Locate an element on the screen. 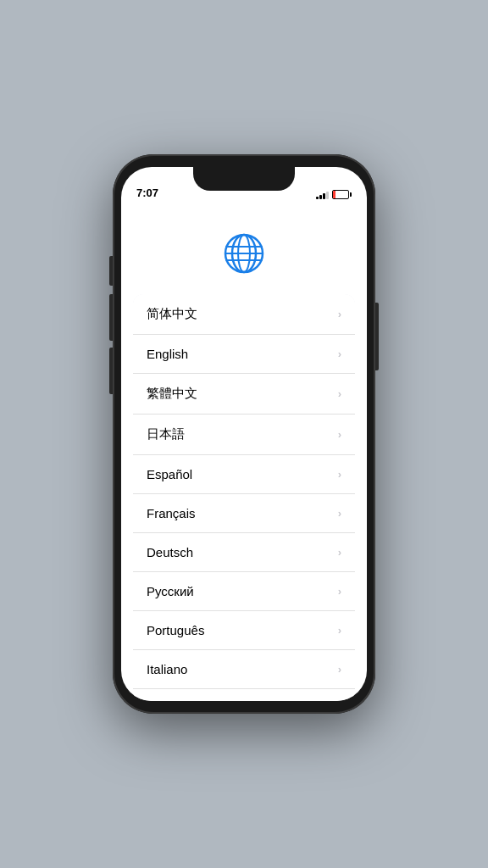 The width and height of the screenshot is (488, 868). globe-container is located at coordinates (244, 249).